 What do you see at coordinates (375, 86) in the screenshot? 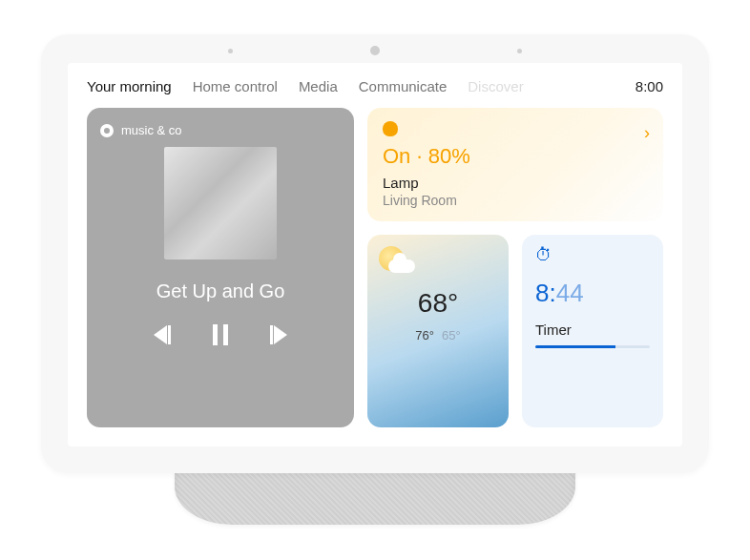
I see `nav-bar: Your morning Home control Media Communic…` at bounding box center [375, 86].